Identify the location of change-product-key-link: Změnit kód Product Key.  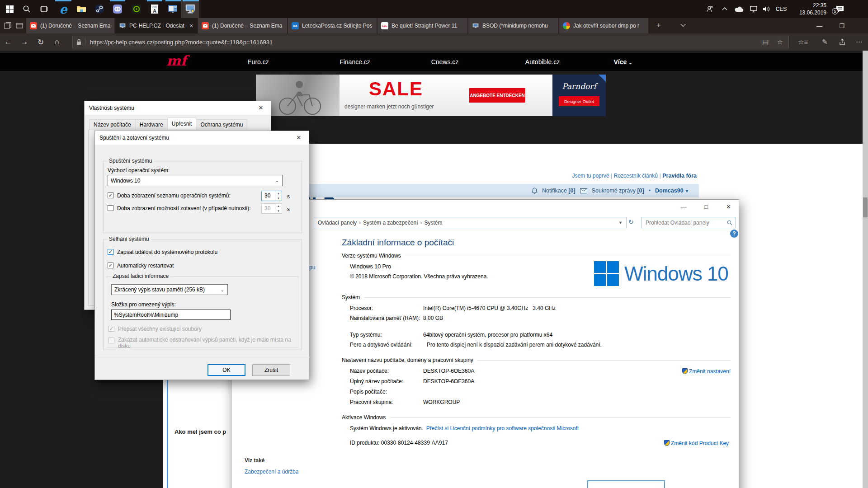
(696, 443).